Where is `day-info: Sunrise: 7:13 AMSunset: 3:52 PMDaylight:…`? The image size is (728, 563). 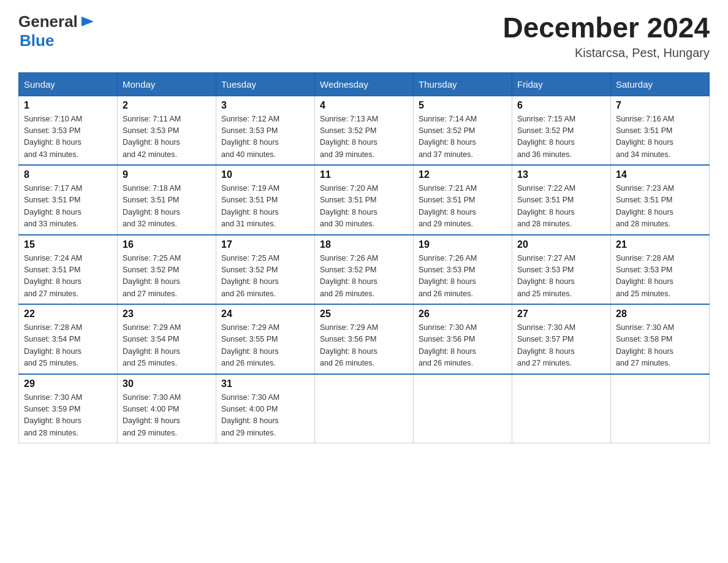
day-info: Sunrise: 7:13 AMSunset: 3:52 PMDaylight:… is located at coordinates (364, 137).